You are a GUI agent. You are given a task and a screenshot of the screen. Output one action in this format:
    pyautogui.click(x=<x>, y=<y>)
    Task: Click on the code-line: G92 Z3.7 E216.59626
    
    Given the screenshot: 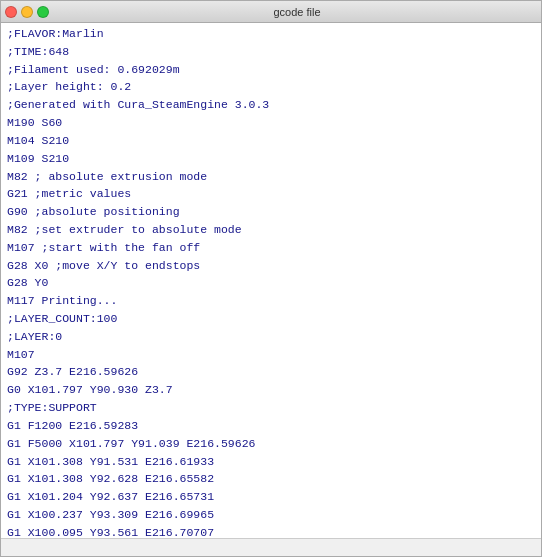 What is the action you would take?
    pyautogui.click(x=271, y=372)
    